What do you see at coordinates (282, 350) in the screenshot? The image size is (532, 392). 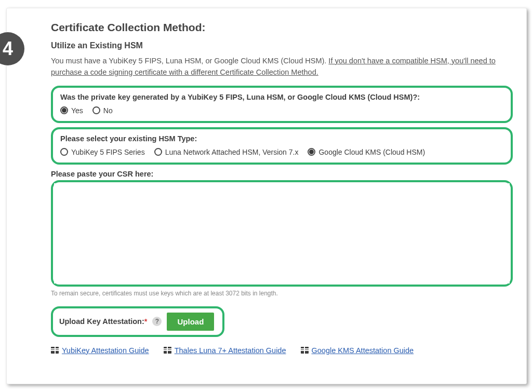 I see `attestation-guides: YubiKey Attestation Guide Thales Luna 7+…` at bounding box center [282, 350].